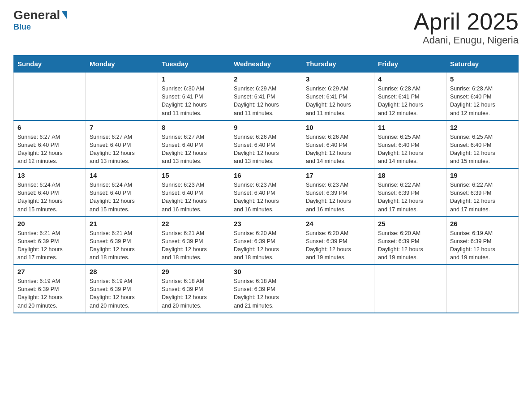 Image resolution: width=532 pixels, height=411 pixels. Describe the element at coordinates (194, 271) in the screenshot. I see `day-number: 29` at that location.